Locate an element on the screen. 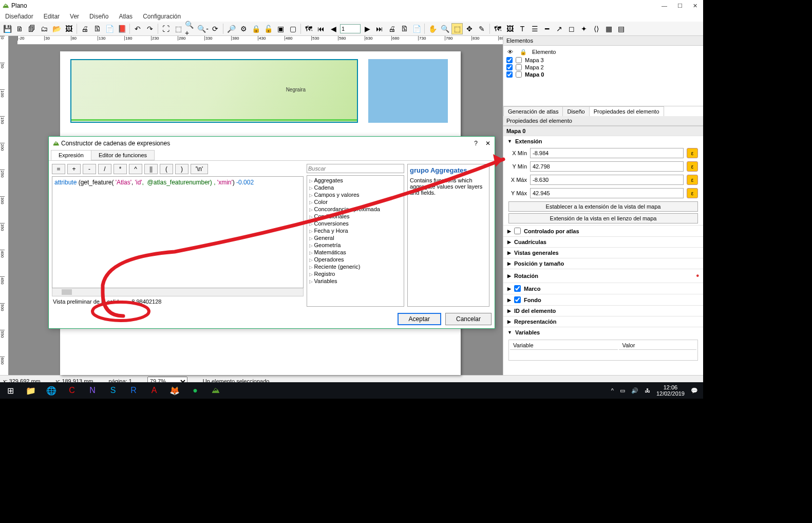 This screenshot has width=812, height=523. atlas-toggle-icon: 🗺 is located at coordinates (309, 29).